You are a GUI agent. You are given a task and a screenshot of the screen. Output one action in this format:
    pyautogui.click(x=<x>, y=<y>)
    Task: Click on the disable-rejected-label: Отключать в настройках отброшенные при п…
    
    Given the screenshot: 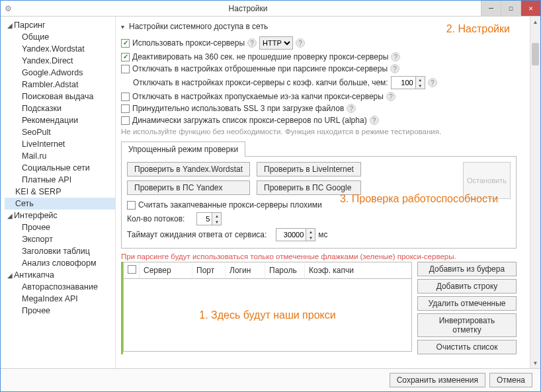 What is the action you would take?
    pyautogui.click(x=260, y=69)
    